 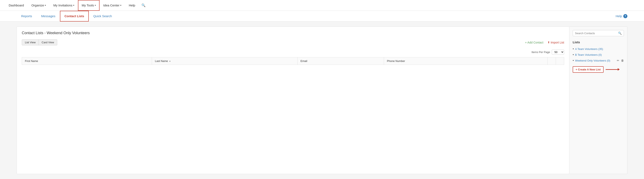 I want to click on delete-list-icon: 🗑, so click(x=622, y=60).